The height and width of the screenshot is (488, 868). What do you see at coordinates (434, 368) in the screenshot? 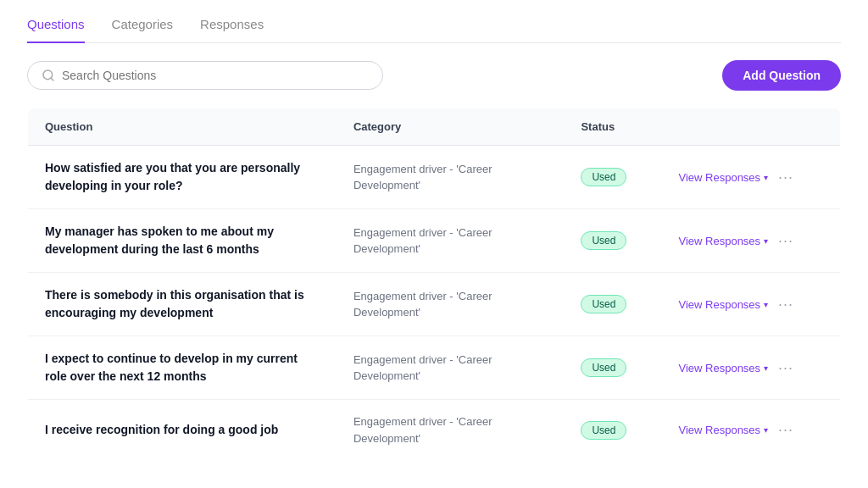
I see `table-row: I expect to continue to develop in my cu…` at bounding box center [434, 368].